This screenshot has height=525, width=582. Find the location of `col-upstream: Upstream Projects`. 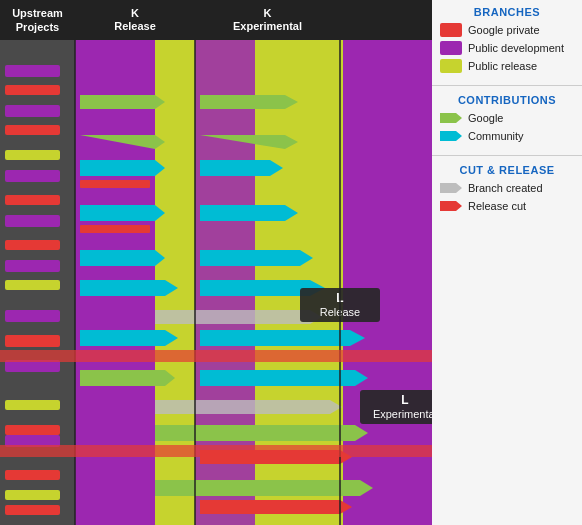

col-upstream: Upstream Projects is located at coordinates (38, 20).